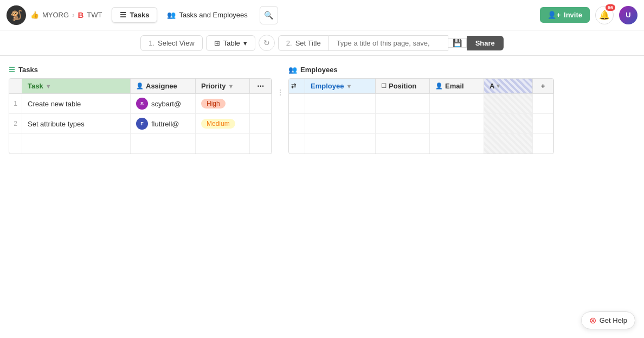 This screenshot has height=338, width=644. What do you see at coordinates (213, 15) in the screenshot?
I see `tasks-employees-tab-label: Tasks and Employees` at bounding box center [213, 15].